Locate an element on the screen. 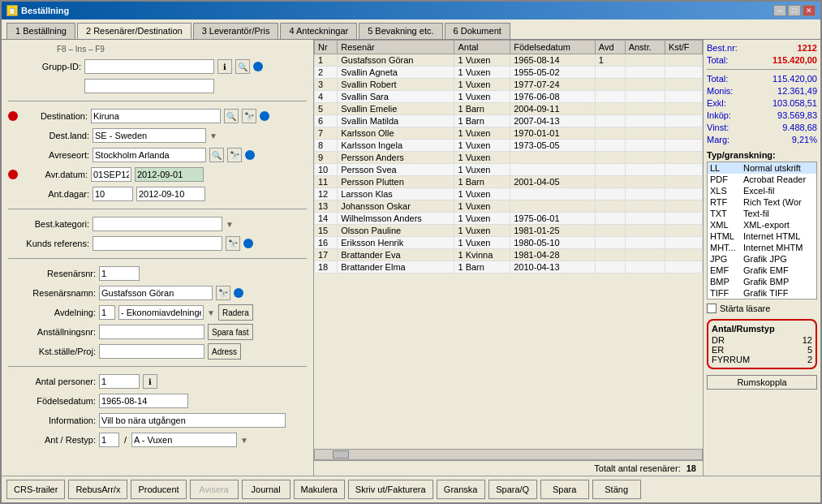 The image size is (822, 504). resenarsnamn-dot is located at coordinates (239, 293).